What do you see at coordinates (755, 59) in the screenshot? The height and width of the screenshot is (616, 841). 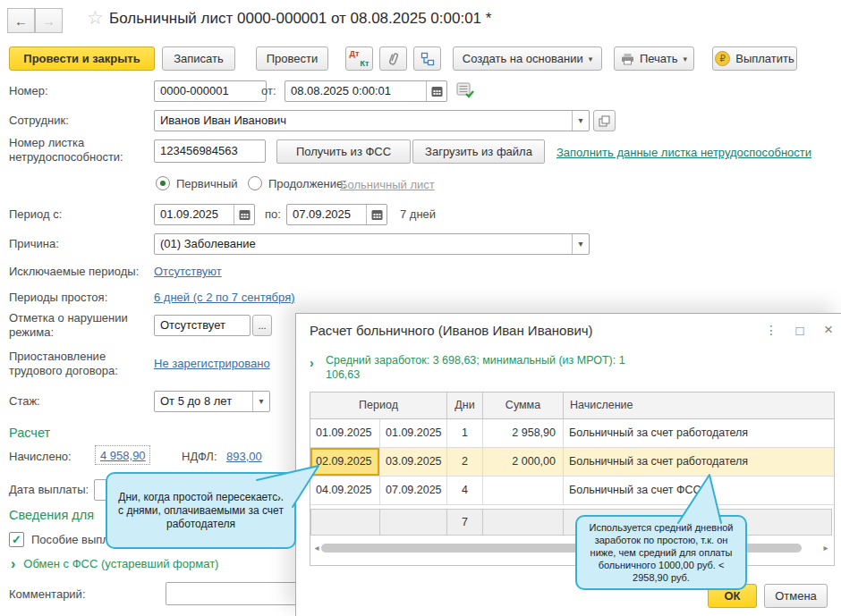 I see `pay-button: ₽ Выплатить` at bounding box center [755, 59].